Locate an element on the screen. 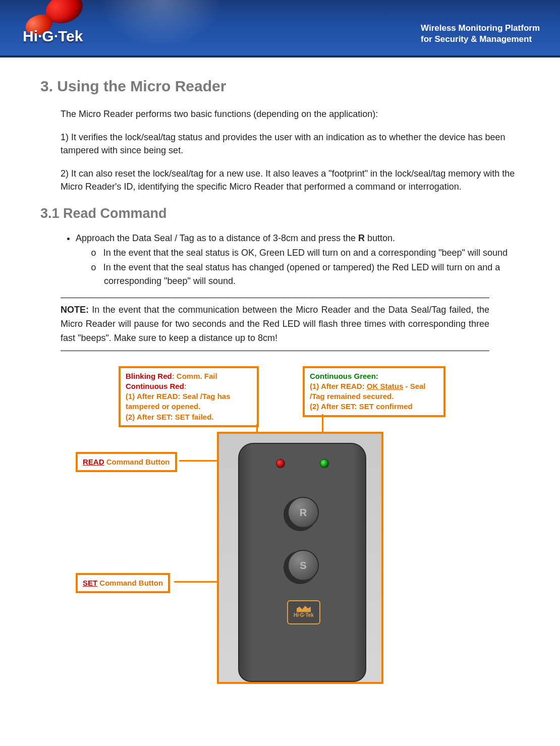 The image size is (560, 746). callout-text: (1) After READ: is located at coordinates (338, 386).